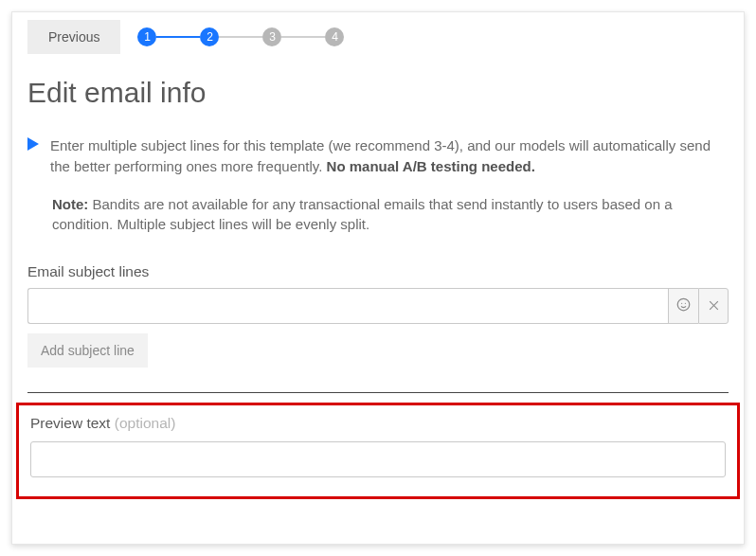 Image resolution: width=756 pixels, height=556 pixels. What do you see at coordinates (378, 306) in the screenshot?
I see `subject-row` at bounding box center [378, 306].